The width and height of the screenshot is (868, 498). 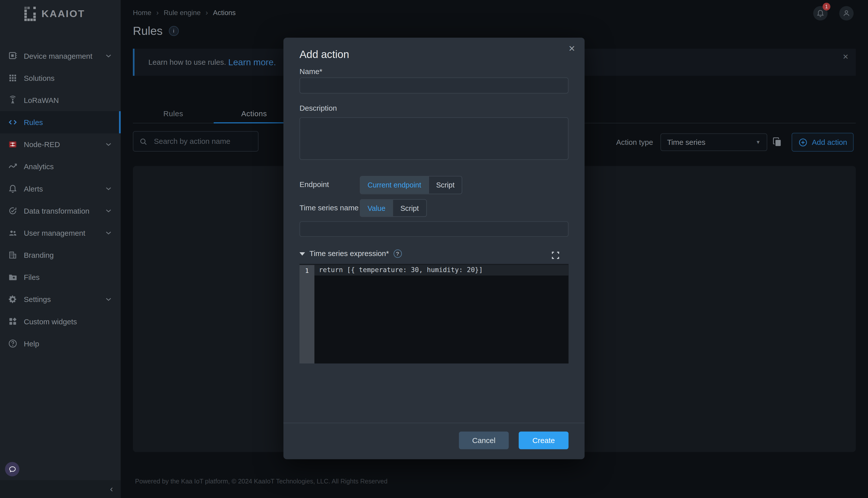 I want to click on sidebar-item-solutions: Solutions, so click(x=60, y=78).